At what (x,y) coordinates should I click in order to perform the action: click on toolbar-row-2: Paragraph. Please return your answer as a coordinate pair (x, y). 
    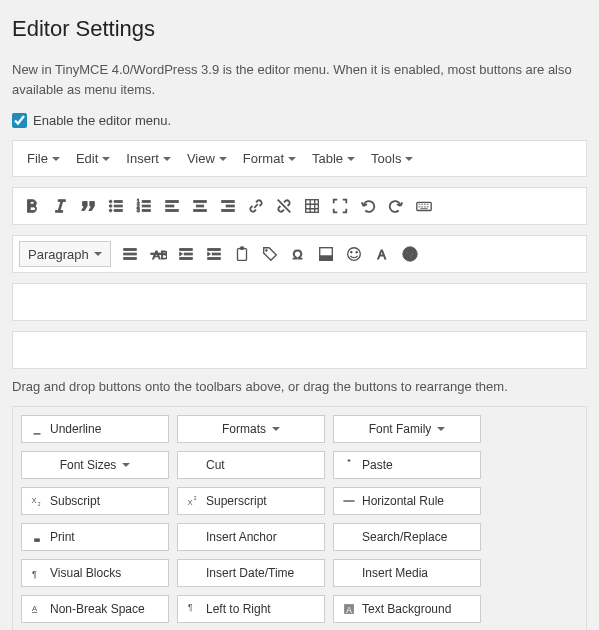
    Looking at the image, I should click on (300, 254).